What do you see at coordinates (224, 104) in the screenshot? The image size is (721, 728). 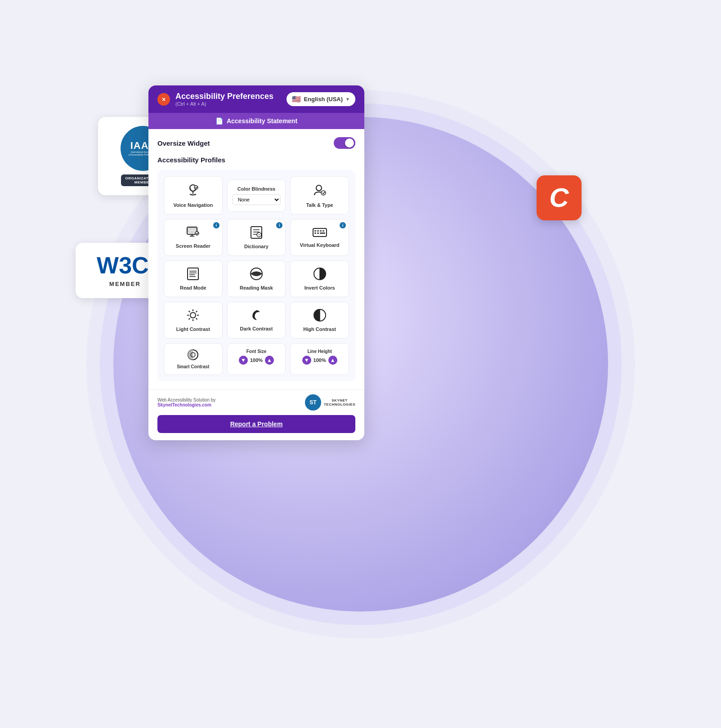 I see `panel-shortcut: (Ctrl + Alt + A)` at bounding box center [224, 104].